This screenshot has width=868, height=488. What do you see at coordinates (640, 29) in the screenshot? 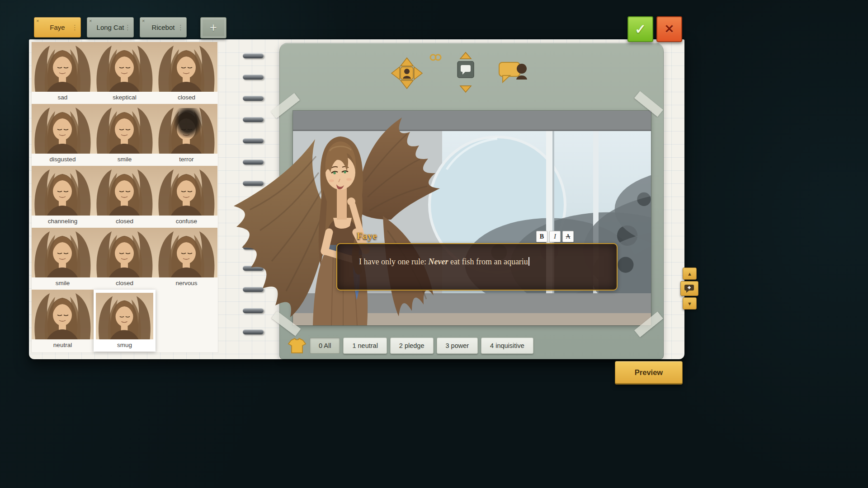
I see `confirm-button: ✓` at bounding box center [640, 29].